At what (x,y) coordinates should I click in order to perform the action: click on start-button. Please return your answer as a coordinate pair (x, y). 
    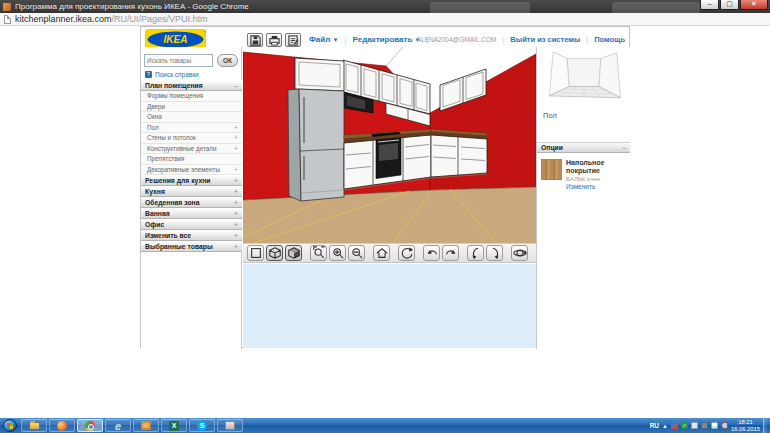
    Looking at the image, I should click on (10, 426).